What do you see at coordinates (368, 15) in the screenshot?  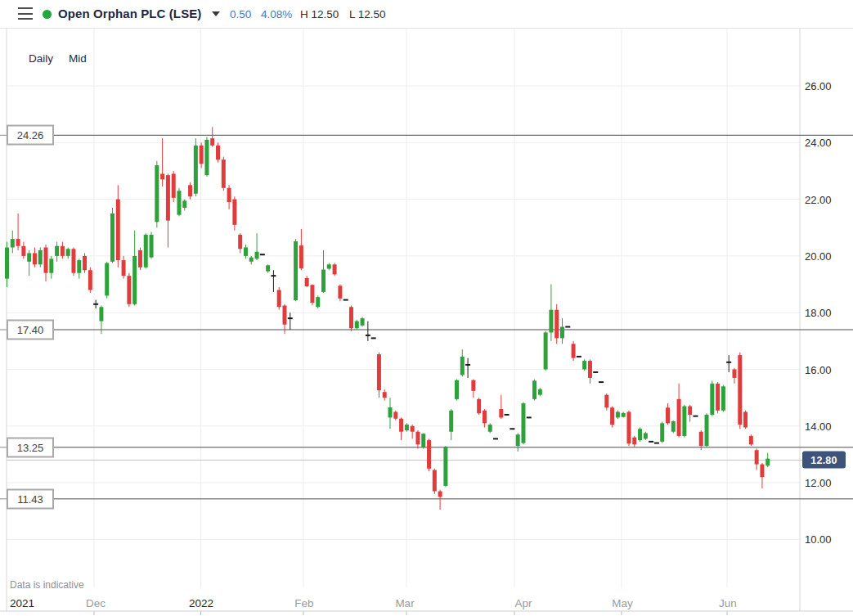 I see `session-low: L 12.50` at bounding box center [368, 15].